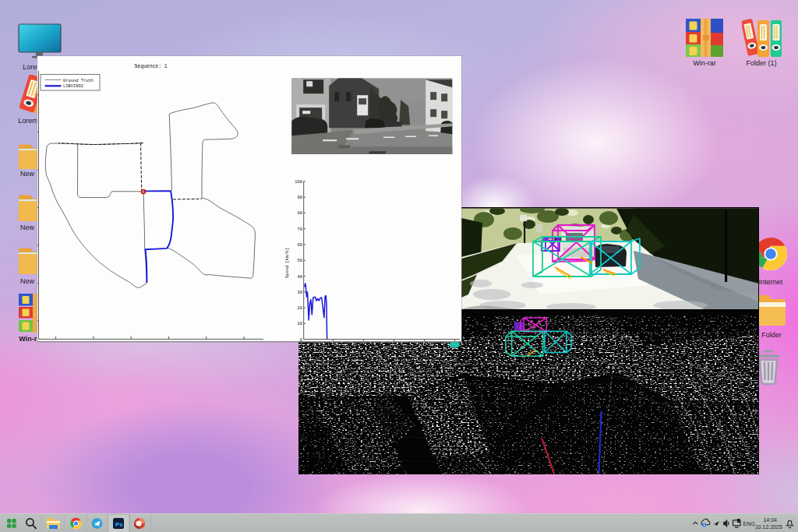 The height and width of the screenshot is (532, 798). I want to click on svg-text: 10, so click(300, 324).